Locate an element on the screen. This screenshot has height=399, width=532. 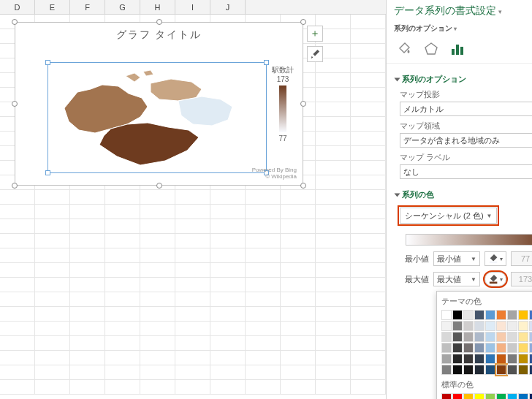
col-header: H is located at coordinates (158, 7).